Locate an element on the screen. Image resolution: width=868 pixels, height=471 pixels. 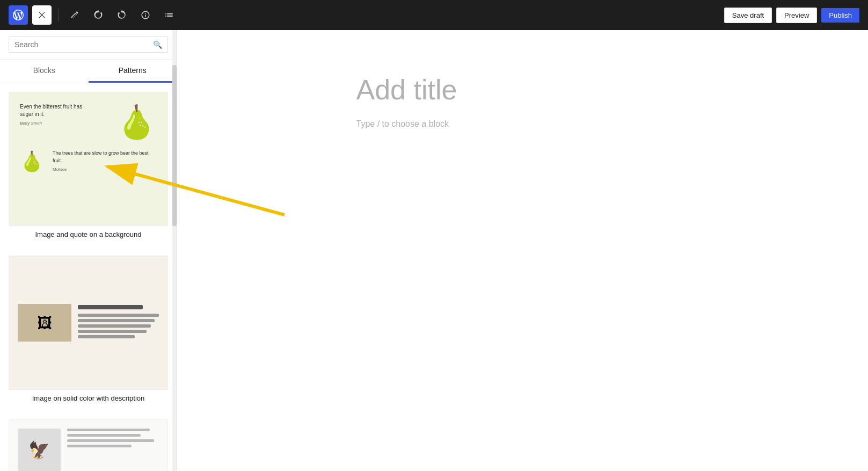
wp-logo is located at coordinates (18, 15).